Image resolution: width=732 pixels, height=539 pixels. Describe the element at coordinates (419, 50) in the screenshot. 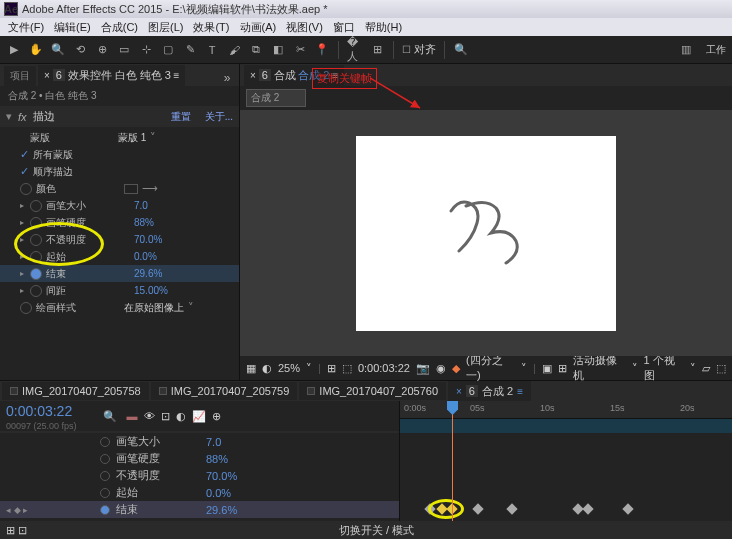

I see `align-checkbox: ☐ 对齐` at that location.